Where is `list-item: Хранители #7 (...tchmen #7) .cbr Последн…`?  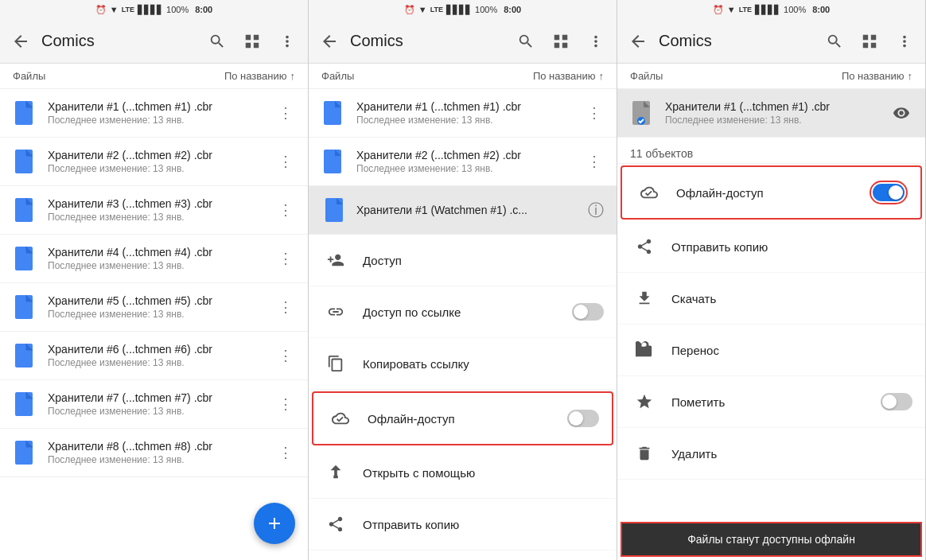
list-item: Хранители #7 (...tchmen #7) .cbr Последн… is located at coordinates (154, 404).